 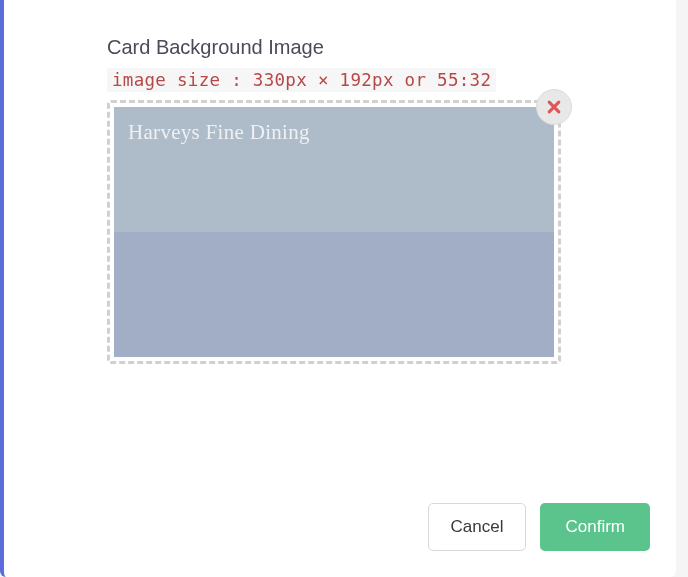 What do you see at coordinates (595, 527) in the screenshot?
I see `confirm-button: Confirm` at bounding box center [595, 527].